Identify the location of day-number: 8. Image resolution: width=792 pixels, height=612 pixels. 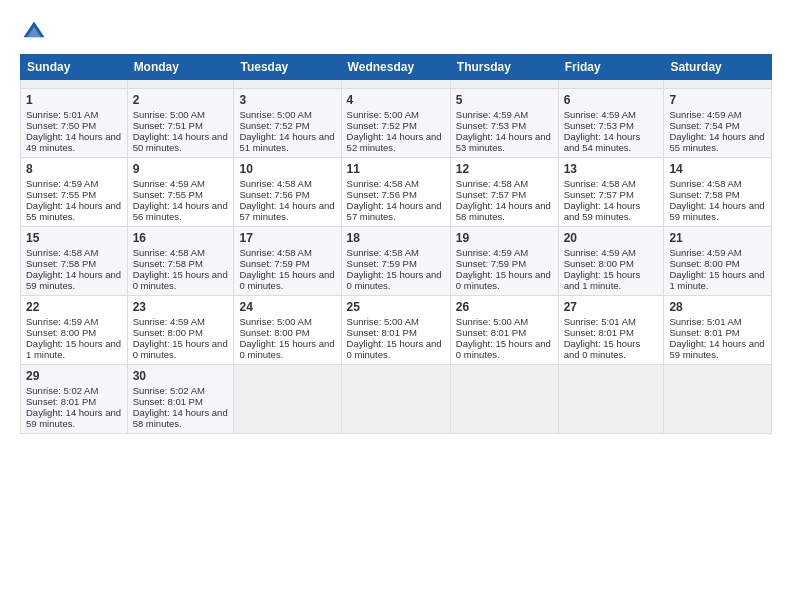
(74, 169).